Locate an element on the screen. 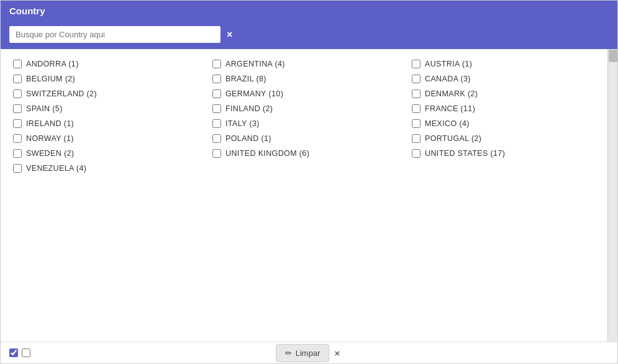 The width and height of the screenshot is (618, 364). list-item: NORWAY (1) is located at coordinates (109, 139).